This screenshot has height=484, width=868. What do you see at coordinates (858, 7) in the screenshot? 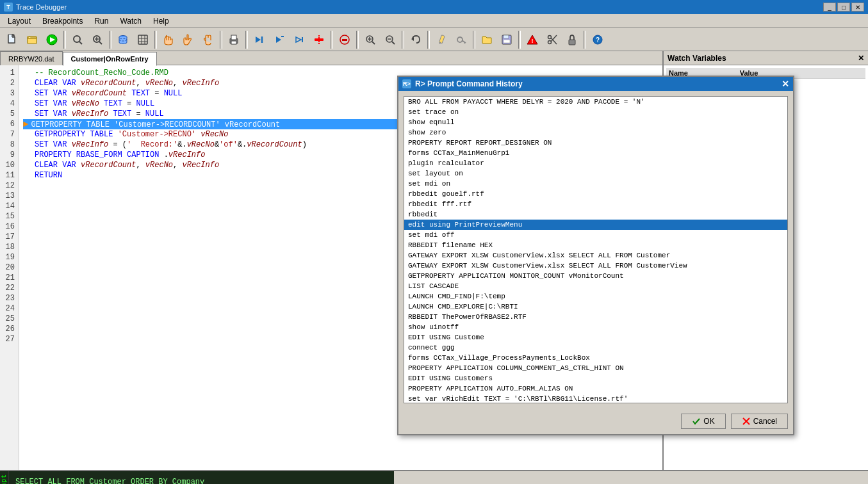
I see `close-btn: ✕` at bounding box center [858, 7].